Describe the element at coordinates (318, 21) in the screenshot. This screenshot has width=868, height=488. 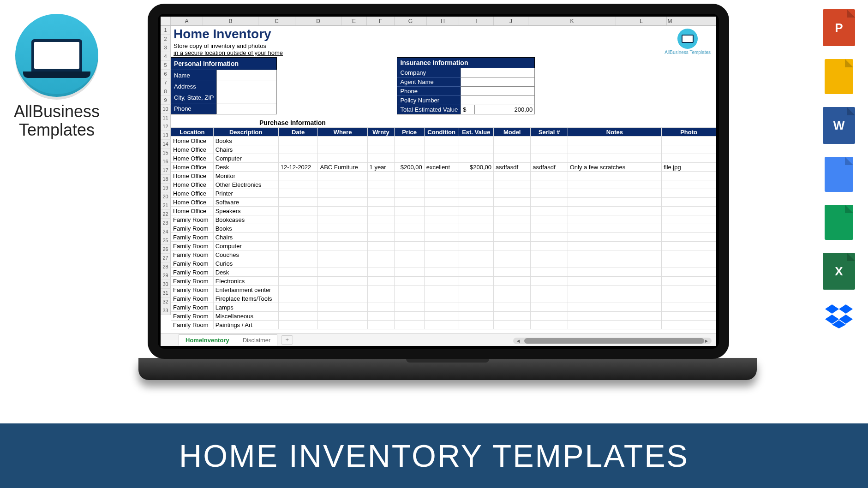
I see `col-letter: D` at that location.